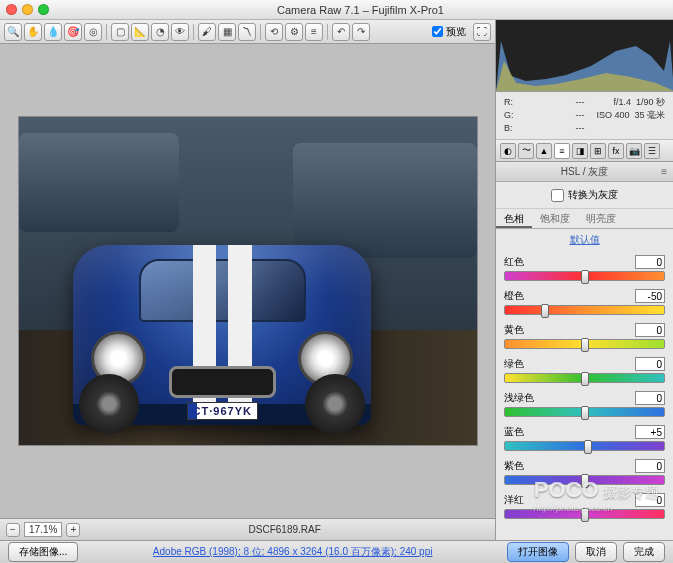  Describe the element at coordinates (514, 466) in the screenshot. I see `slider-label: 紫色` at that location.